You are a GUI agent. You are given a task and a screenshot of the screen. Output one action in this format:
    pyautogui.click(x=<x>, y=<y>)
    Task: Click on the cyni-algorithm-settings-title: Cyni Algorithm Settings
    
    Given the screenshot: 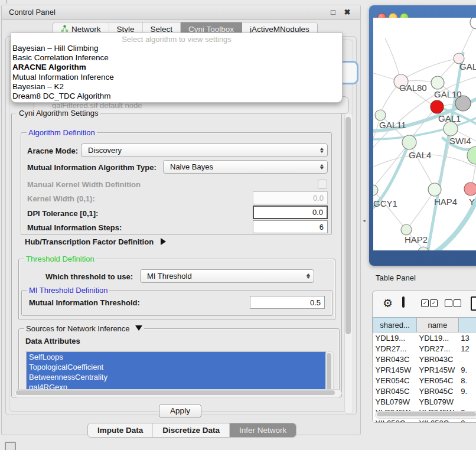 What is the action you would take?
    pyautogui.click(x=58, y=113)
    